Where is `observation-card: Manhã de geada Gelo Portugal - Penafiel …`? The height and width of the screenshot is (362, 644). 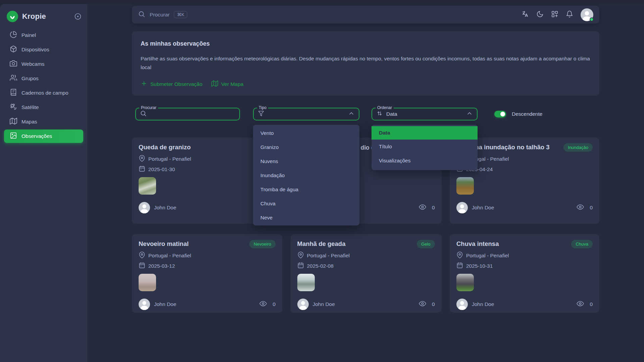 observation-card: Manhã de geada Gelo Portugal - Penafiel … is located at coordinates (366, 273).